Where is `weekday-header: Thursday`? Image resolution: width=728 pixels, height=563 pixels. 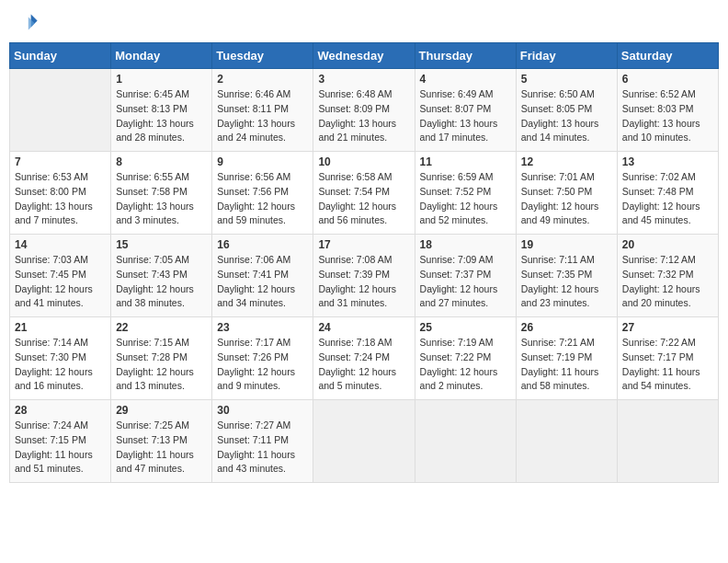
weekday-header: Thursday is located at coordinates (465, 56).